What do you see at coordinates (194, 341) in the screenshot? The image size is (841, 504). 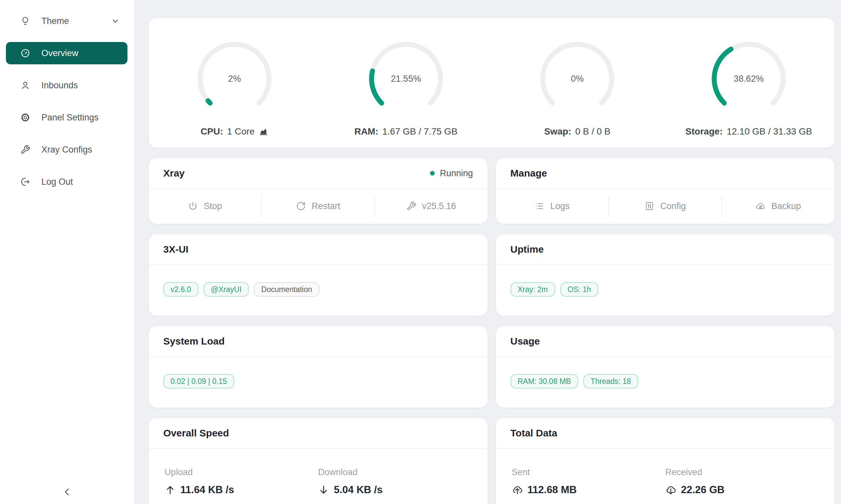 I see `system-load-card-title: System Load` at bounding box center [194, 341].